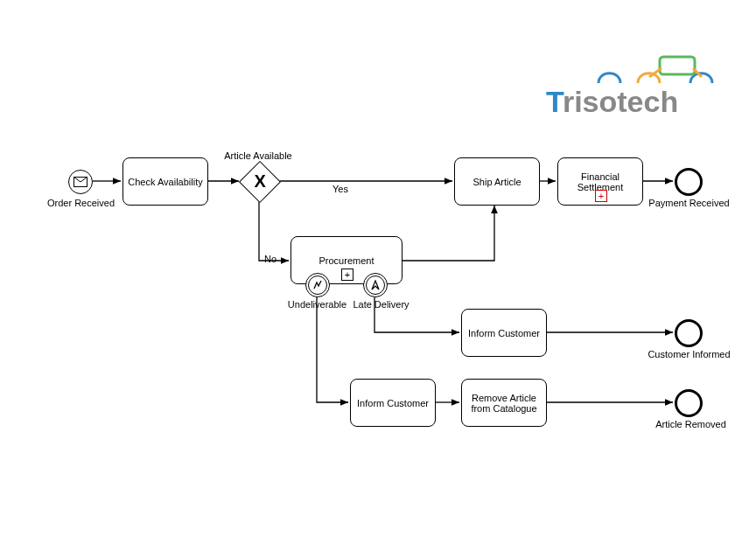 This screenshot has height=551, width=756. Describe the element at coordinates (317, 304) in the screenshot. I see `boundary-label-undeliverable: Undeliverable` at that location.